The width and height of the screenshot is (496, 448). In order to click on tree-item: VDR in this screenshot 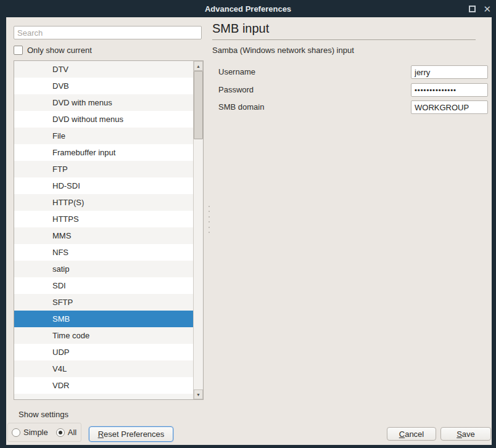, I will do `click(109, 386)`.